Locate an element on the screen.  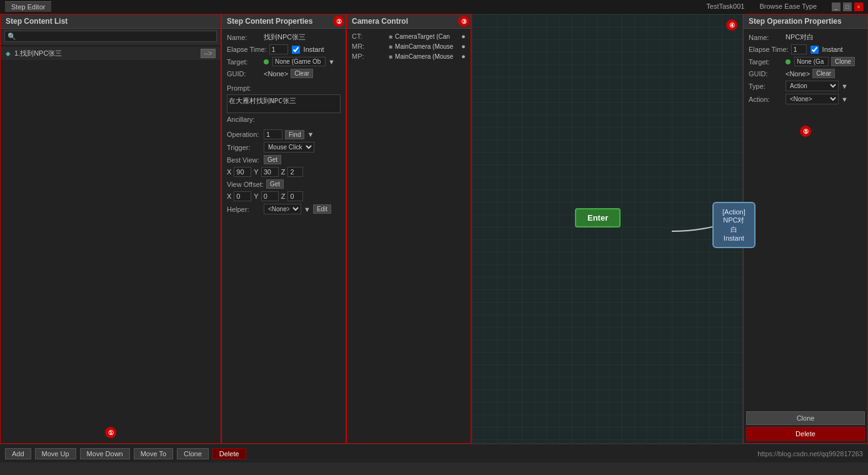
op-type-label: Type: is located at coordinates (766, 86).